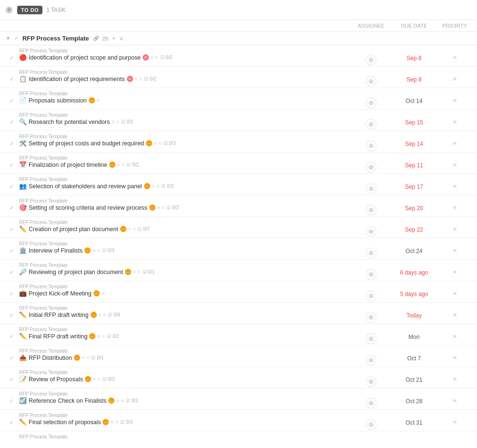 The height and width of the screenshot is (448, 477). Describe the element at coordinates (185, 436) in the screenshot. I see `task-content: RFP Process Template 📞 Final negotiation…` at that location.